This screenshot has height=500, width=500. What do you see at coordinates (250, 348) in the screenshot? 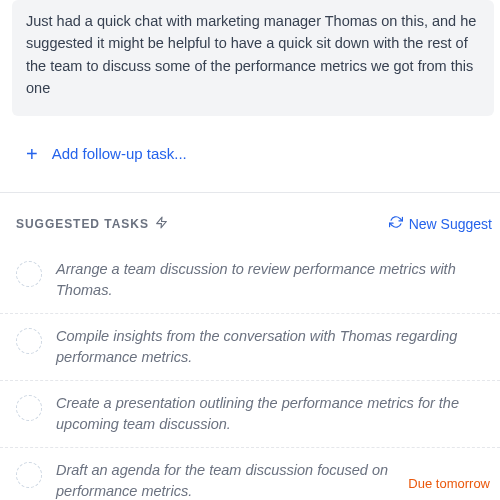
I see `suggested-task-item: Compile insights from the conversation w…` at bounding box center [250, 348].